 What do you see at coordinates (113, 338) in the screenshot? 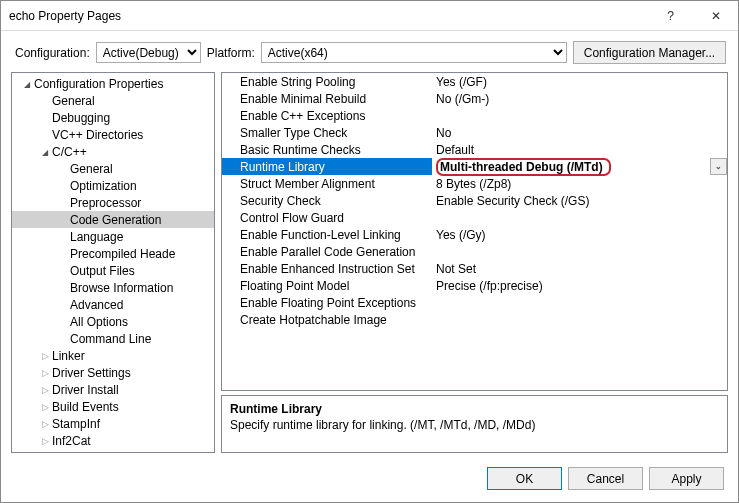
I see `tree-item: Command Line` at bounding box center [113, 338].